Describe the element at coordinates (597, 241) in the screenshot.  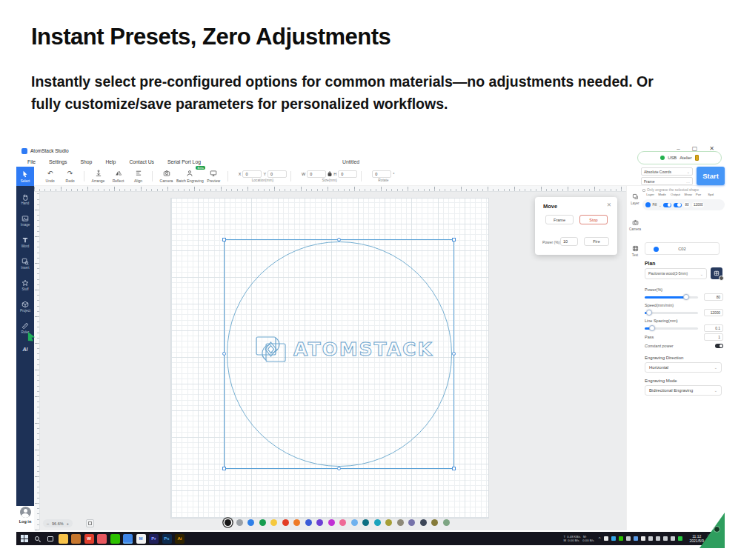
I see `fire-button: Fire` at that location.